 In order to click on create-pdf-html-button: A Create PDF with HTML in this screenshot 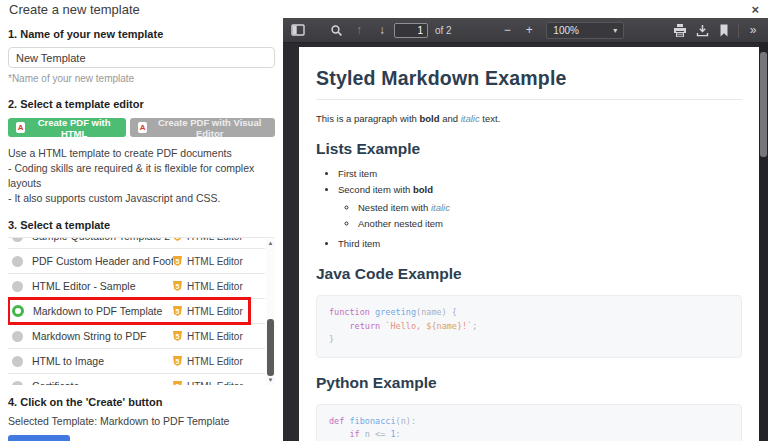, I will do `click(67, 128)`.